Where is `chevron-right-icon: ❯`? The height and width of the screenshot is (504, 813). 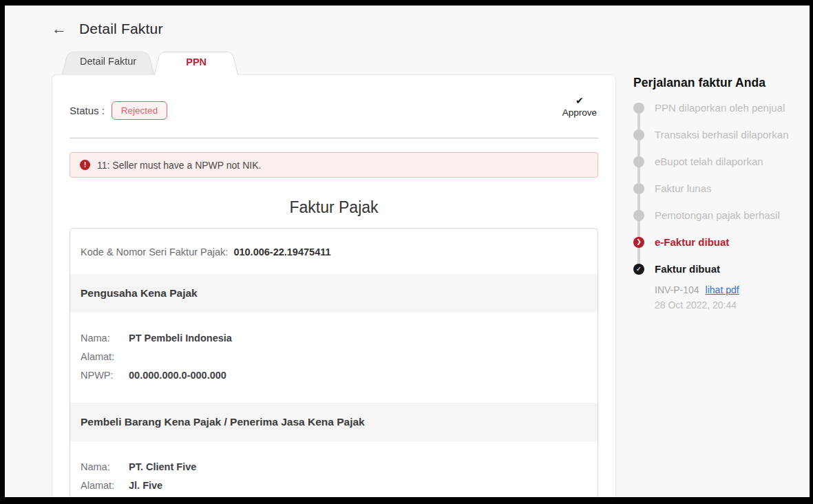
chevron-right-icon: ❯ is located at coordinates (639, 242).